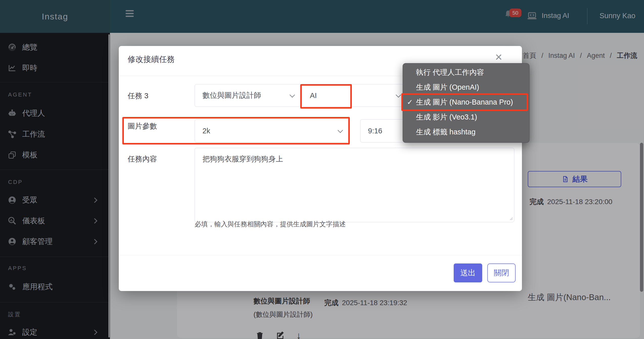  I want to click on task-label: 任務 3, so click(138, 96).